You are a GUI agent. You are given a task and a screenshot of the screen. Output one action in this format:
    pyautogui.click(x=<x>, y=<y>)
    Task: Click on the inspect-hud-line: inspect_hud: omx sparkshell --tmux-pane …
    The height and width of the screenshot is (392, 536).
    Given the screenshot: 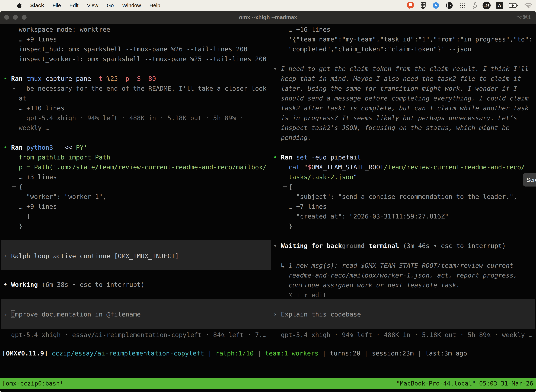 What is the action you would take?
    pyautogui.click(x=135, y=49)
    